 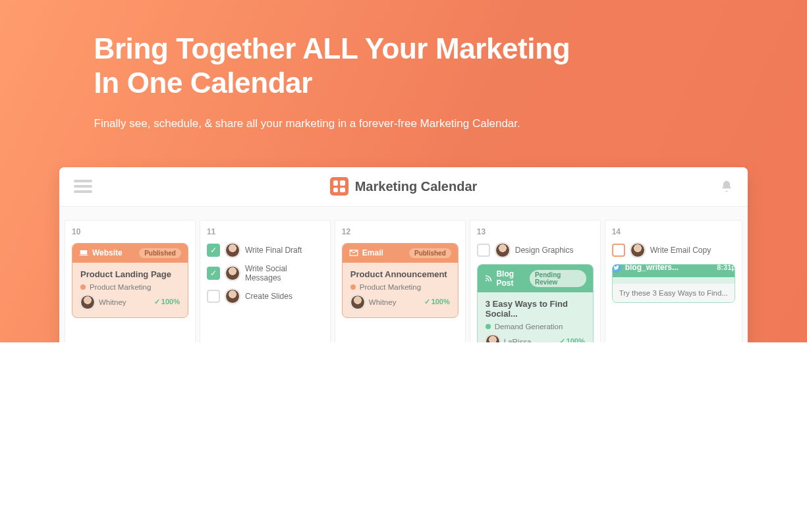 What do you see at coordinates (265, 250) in the screenshot?
I see `task-row: ✓Write Final Draft` at bounding box center [265, 250].